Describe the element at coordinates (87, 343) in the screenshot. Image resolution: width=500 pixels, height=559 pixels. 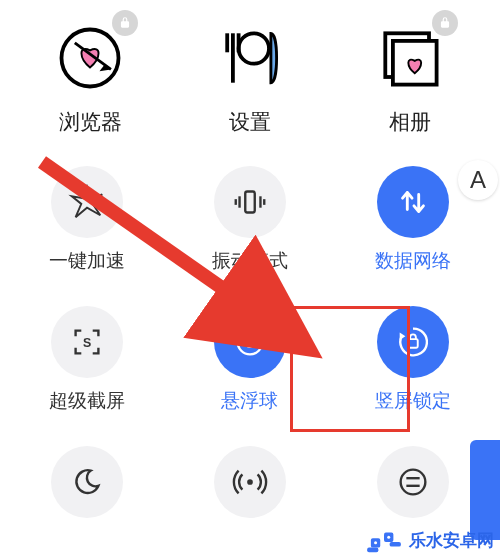
I see `svg-text: S` at that location.